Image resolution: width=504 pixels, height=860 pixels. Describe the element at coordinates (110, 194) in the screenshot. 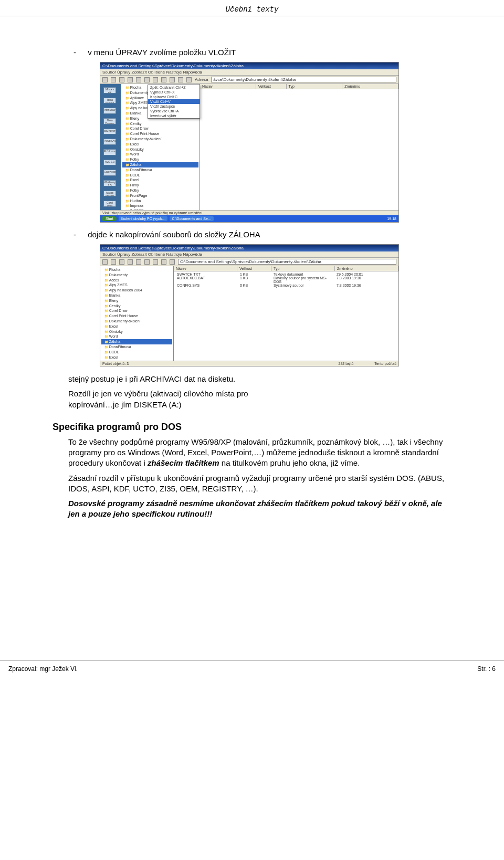

I see `desktop-icon: Adobe Acrobat` at that location.